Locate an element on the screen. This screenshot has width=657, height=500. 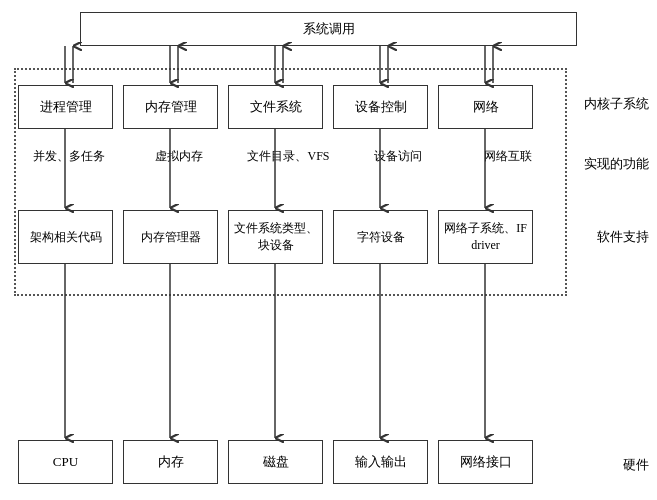
hw-cpu: CPU is located at coordinates (66, 462).